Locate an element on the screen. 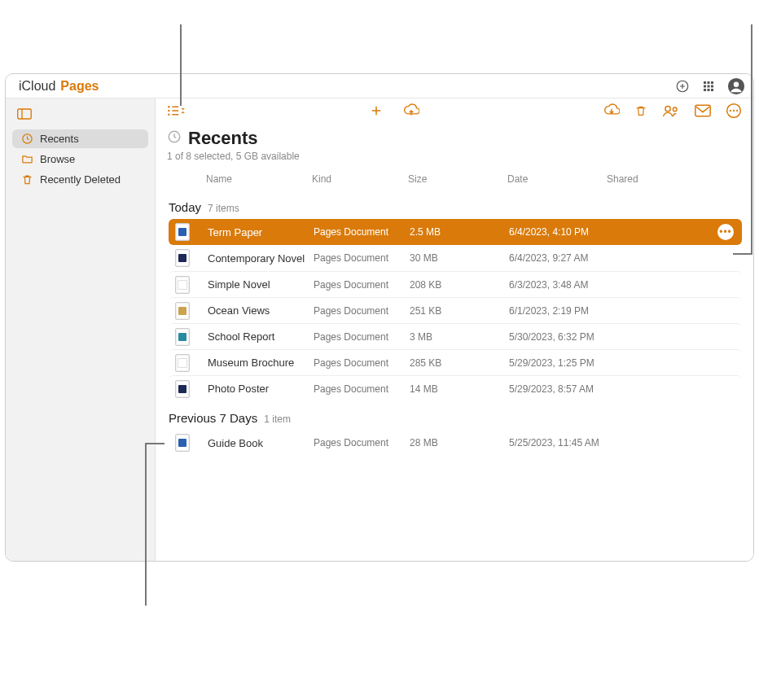 Image resolution: width=759 pixels, height=700 pixels. document-row: Contemporary NovelPages Document30 MB6/4… is located at coordinates (455, 258).